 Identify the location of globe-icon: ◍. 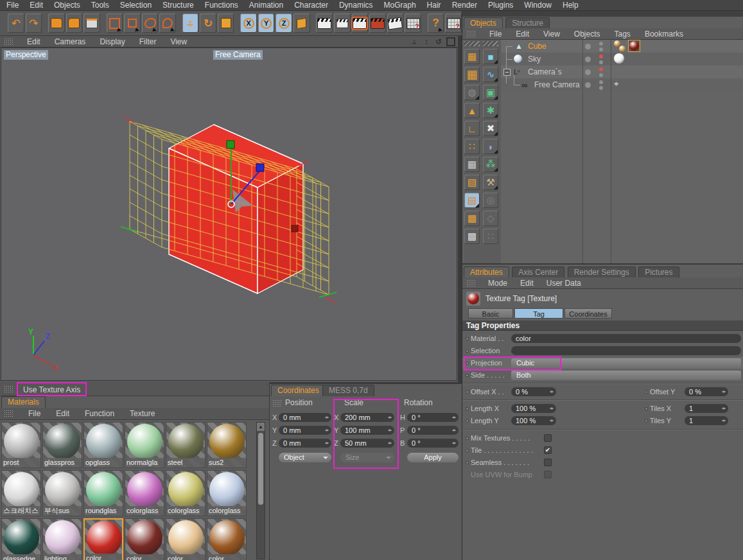
(472, 92).